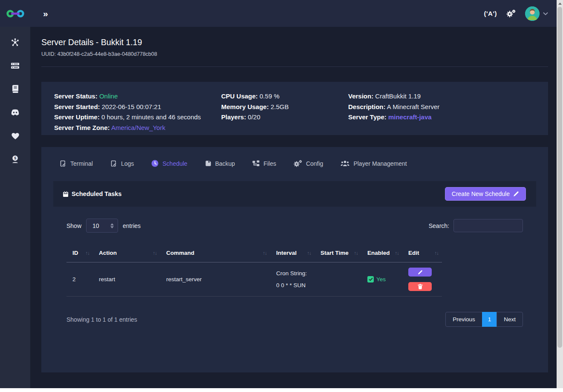 The width and height of the screenshot is (563, 392). I want to click on server-type-line: Server Type: minecraft-java, so click(443, 118).